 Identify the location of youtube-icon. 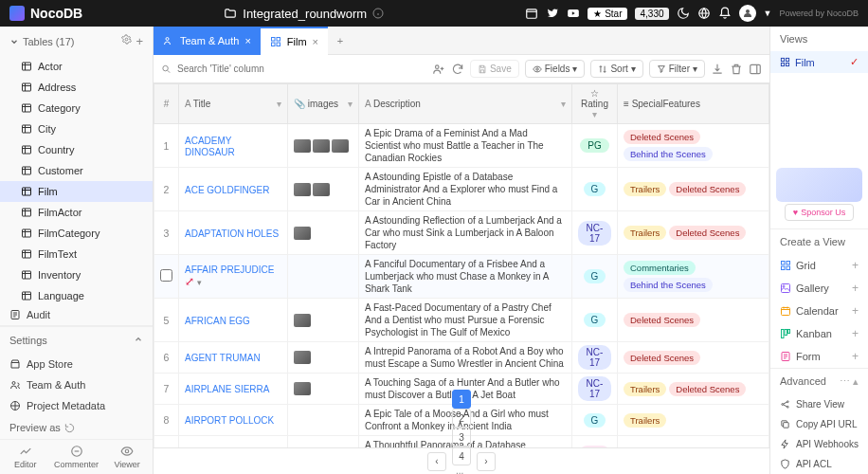
(573, 13).